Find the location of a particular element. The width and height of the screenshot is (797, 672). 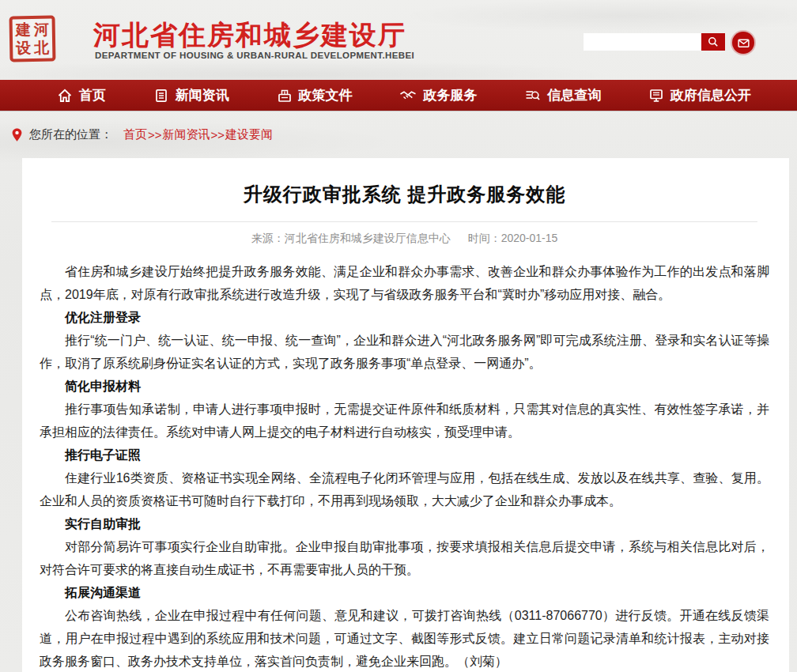

breadcrumb-link-section: 建设要闻 is located at coordinates (249, 134).